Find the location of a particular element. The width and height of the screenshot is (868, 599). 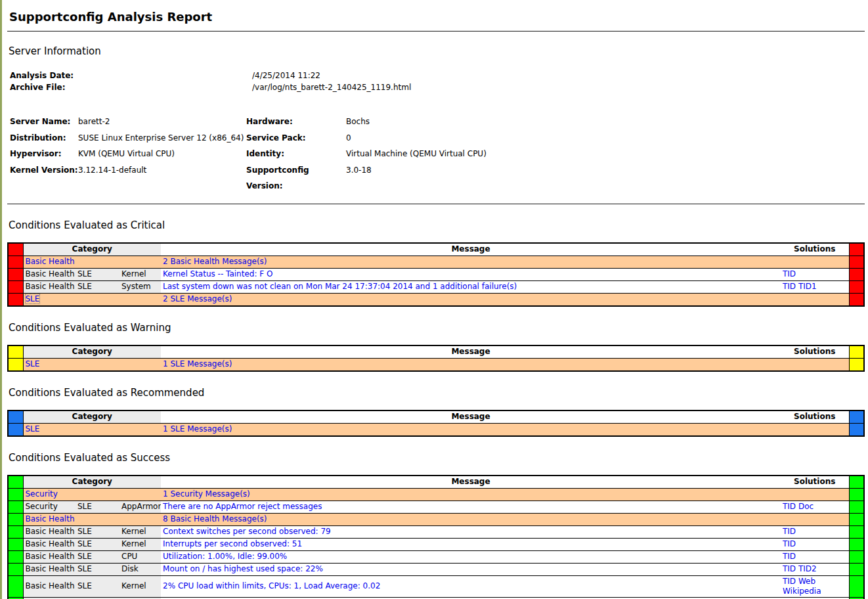

message-link: Kernel Status -- Tainted: F O is located at coordinates (218, 274).